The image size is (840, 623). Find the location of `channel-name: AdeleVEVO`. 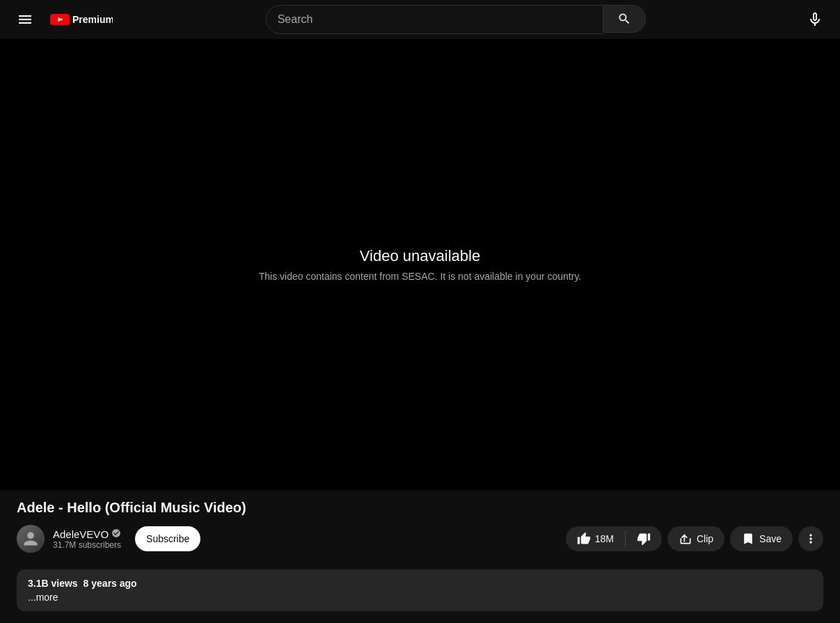

channel-name: AdeleVEVO is located at coordinates (81, 535).